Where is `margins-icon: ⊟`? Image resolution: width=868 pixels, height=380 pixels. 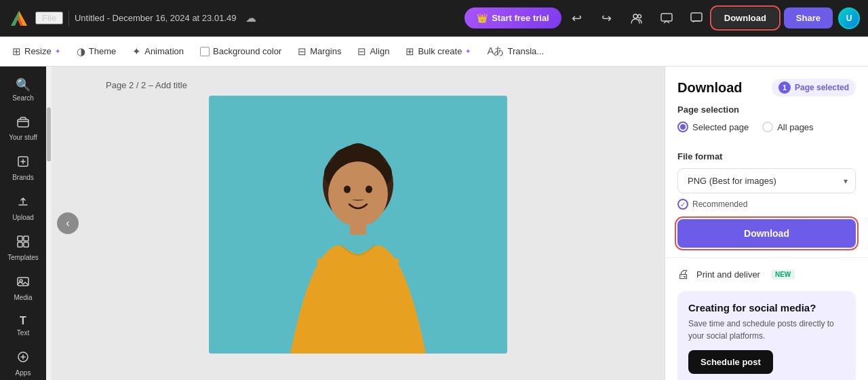 margins-icon: ⊟ is located at coordinates (302, 52).